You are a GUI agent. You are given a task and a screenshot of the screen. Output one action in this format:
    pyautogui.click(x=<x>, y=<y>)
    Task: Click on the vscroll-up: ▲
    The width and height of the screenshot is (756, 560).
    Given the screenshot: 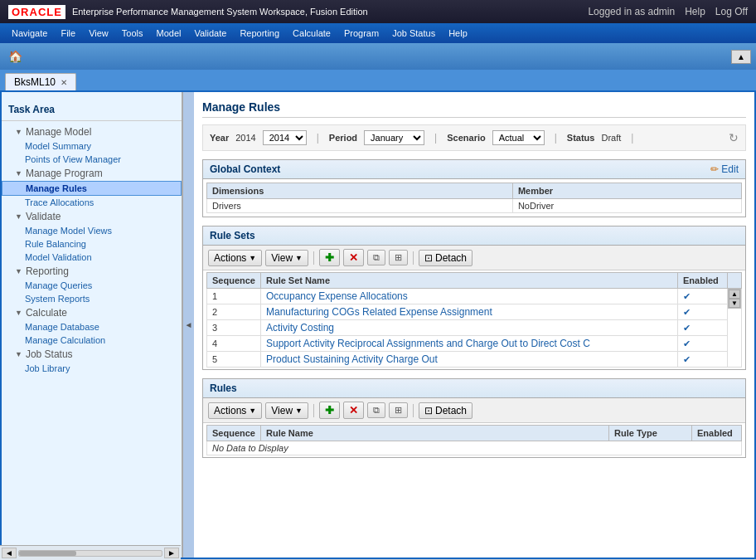 What is the action you would take?
    pyautogui.click(x=734, y=294)
    